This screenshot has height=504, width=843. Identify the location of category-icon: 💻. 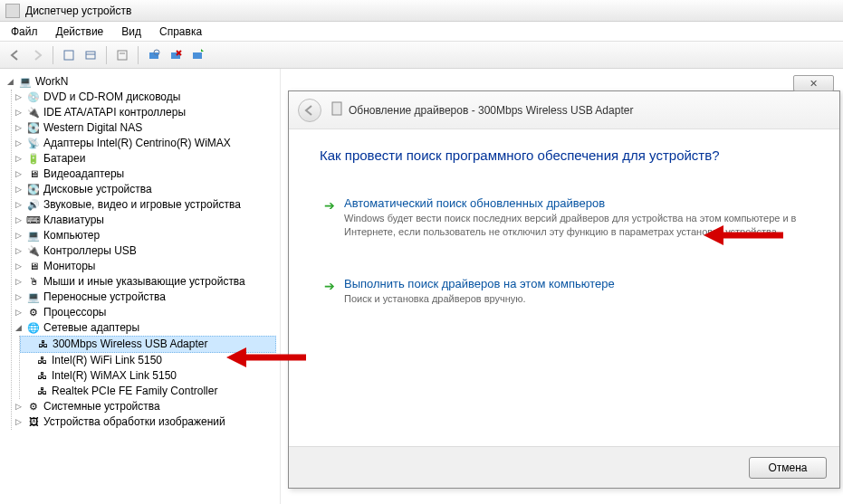
(34, 236).